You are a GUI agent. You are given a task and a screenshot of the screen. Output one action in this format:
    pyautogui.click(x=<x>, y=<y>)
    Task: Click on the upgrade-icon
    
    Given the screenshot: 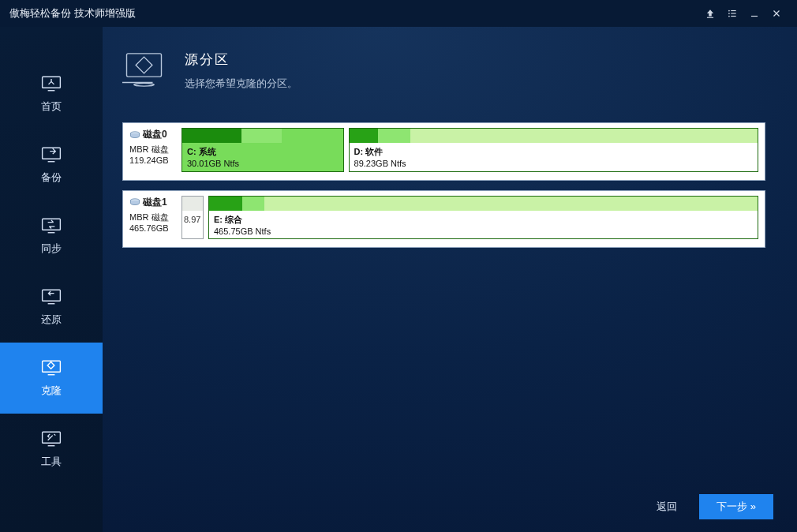 What is the action you would take?
    pyautogui.click(x=710, y=13)
    